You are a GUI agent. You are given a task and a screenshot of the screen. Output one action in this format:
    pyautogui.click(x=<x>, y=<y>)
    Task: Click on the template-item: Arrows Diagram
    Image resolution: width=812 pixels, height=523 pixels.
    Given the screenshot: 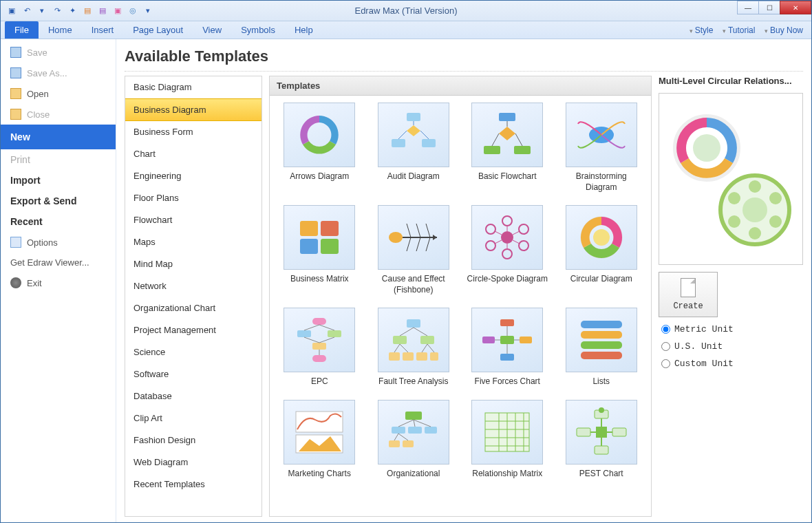 What is the action you would take?
    pyautogui.click(x=319, y=147)
    